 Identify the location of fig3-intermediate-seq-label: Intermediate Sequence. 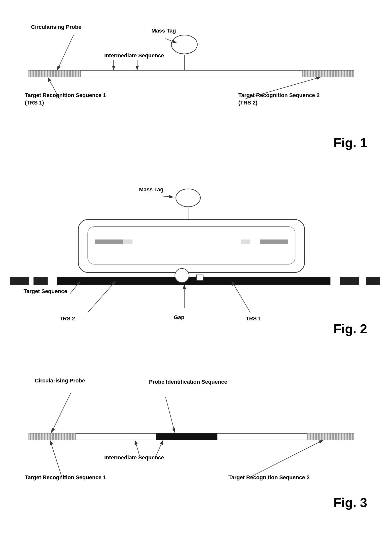
(134, 458).